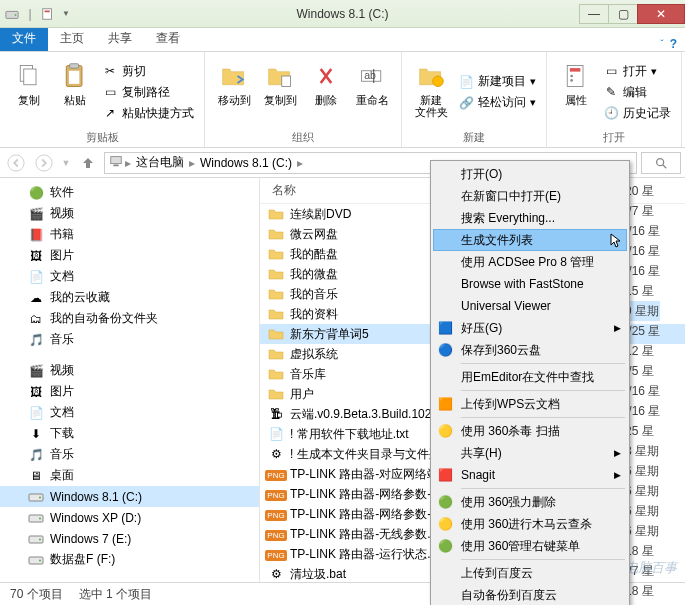  I want to click on file-name: 我的酷盘, so click(314, 254).